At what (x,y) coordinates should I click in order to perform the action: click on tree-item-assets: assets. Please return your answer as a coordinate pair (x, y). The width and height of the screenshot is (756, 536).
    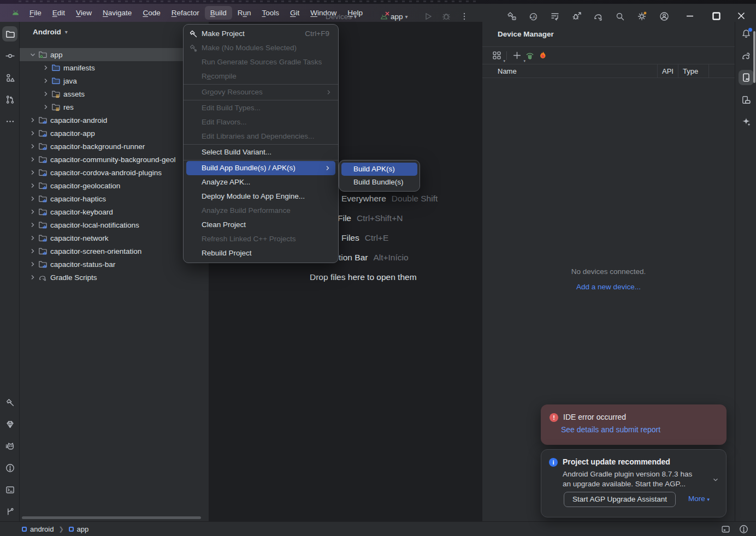
    Looking at the image, I should click on (115, 94).